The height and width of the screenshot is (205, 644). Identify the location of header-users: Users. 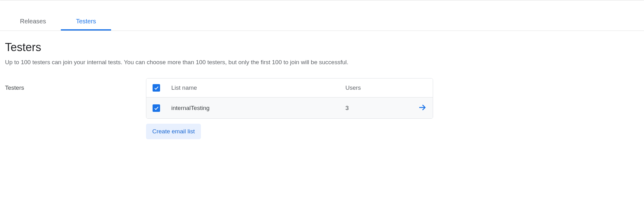
(377, 88).